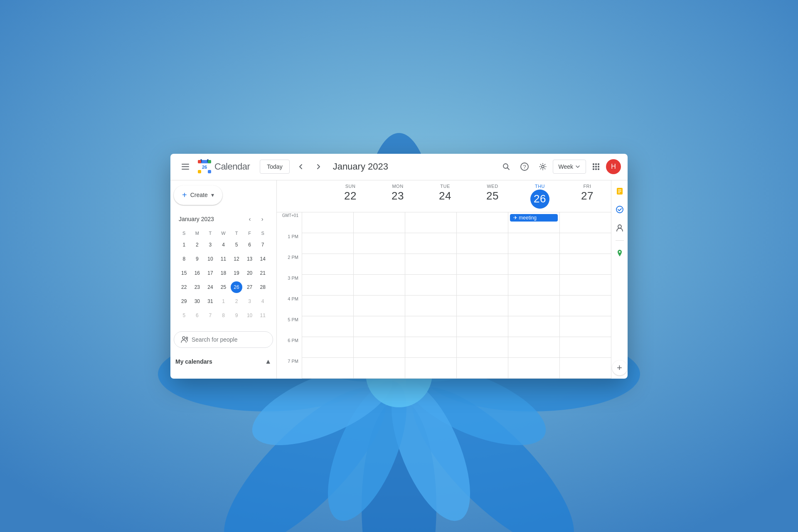 This screenshot has width=798, height=532. Describe the element at coordinates (198, 195) in the screenshot. I see `create-button: + Create ▾` at that location.